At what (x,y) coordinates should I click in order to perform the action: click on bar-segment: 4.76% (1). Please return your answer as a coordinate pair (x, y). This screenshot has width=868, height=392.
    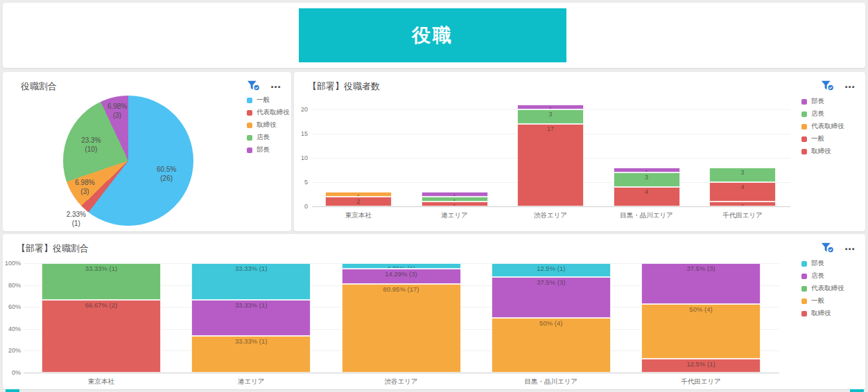
    Looking at the image, I should click on (401, 266).